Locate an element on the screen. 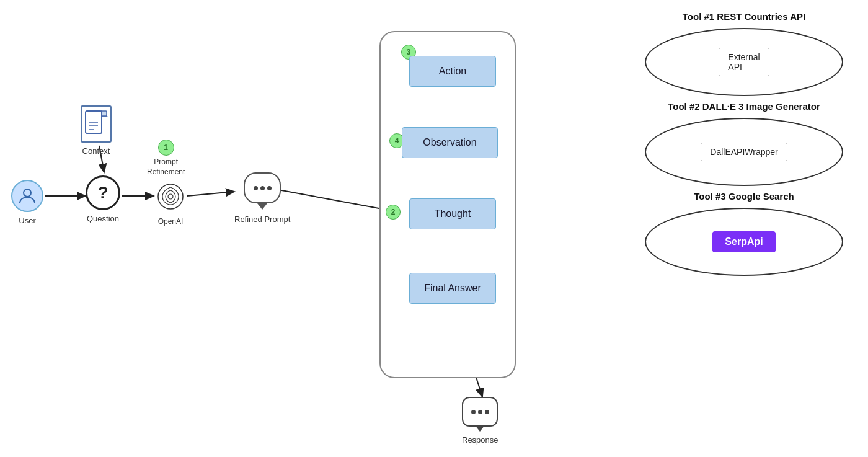 This screenshot has width=868, height=457. badge-2-container: 2 is located at coordinates (393, 212).